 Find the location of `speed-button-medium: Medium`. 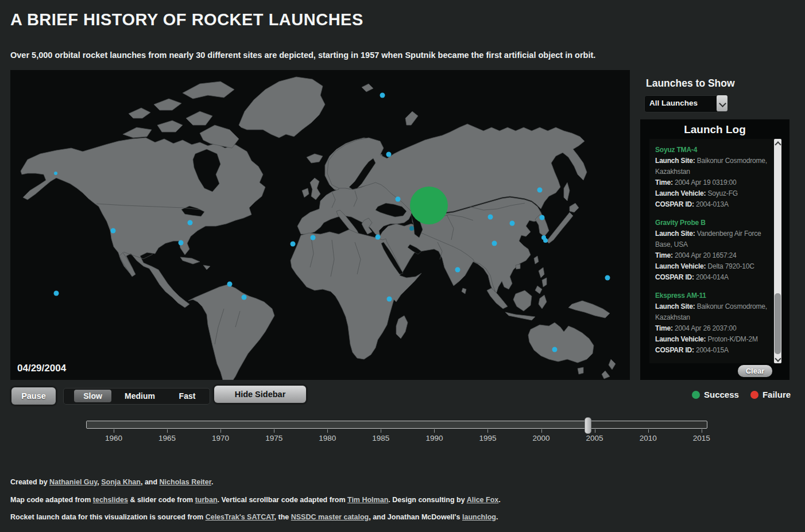

speed-button-medium: Medium is located at coordinates (140, 396).